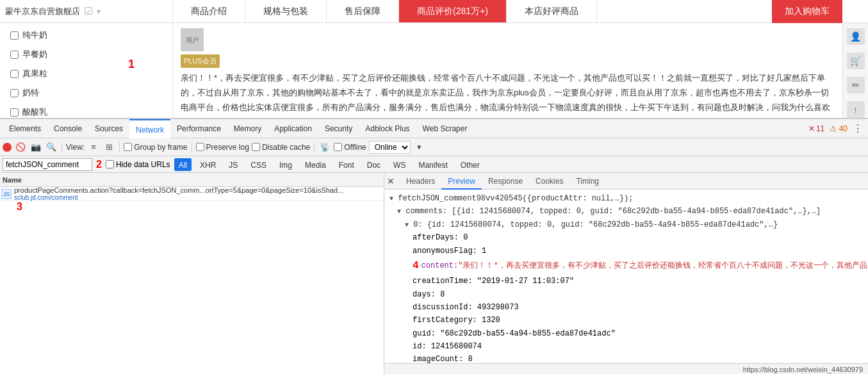 The width and height of the screenshot is (868, 374). I want to click on clear-button: 🚫, so click(20, 147).